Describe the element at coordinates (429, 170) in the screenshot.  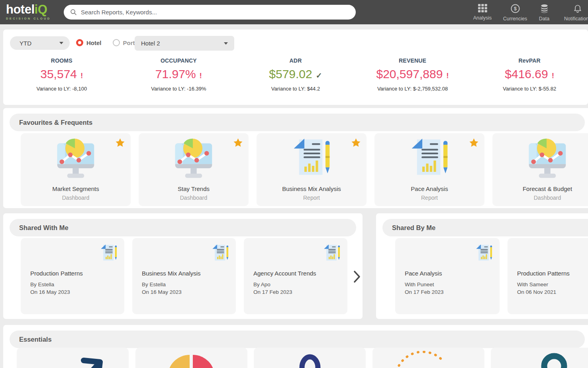
I see `favourite-card-pace-analysis: Pace Analysis Report` at that location.